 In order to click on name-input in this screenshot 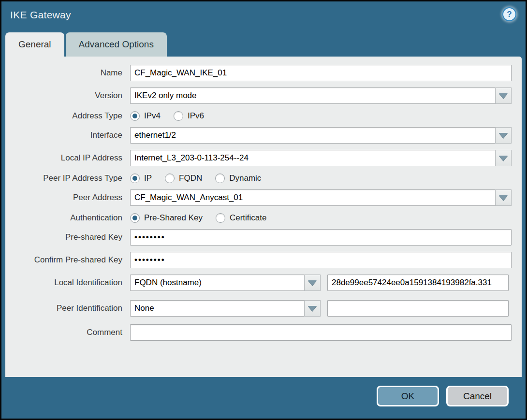, I will do `click(321, 73)`.